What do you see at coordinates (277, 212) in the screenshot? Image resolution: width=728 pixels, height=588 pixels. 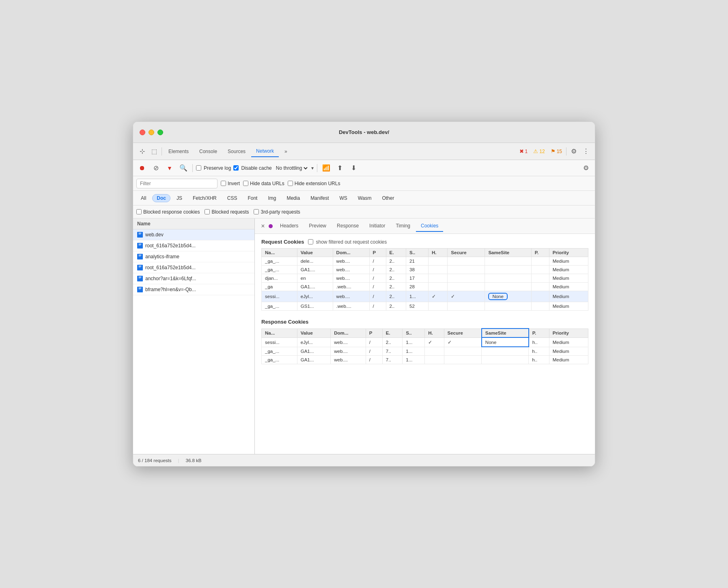 I see `third-party-requests-checkbox: 3rd-party requests` at bounding box center [277, 212].